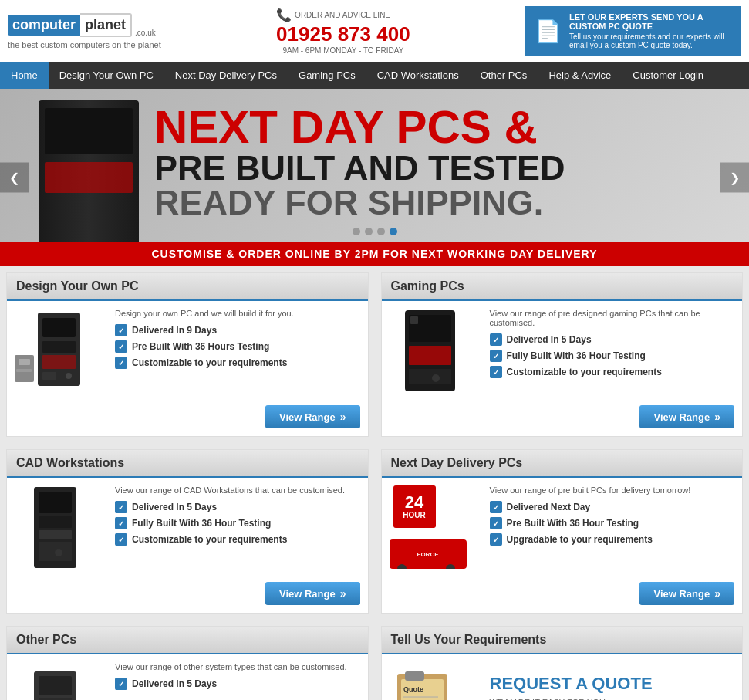 The height and width of the screenshot is (700, 749). I want to click on 24hour-badge: 24 HOUR, so click(415, 506).